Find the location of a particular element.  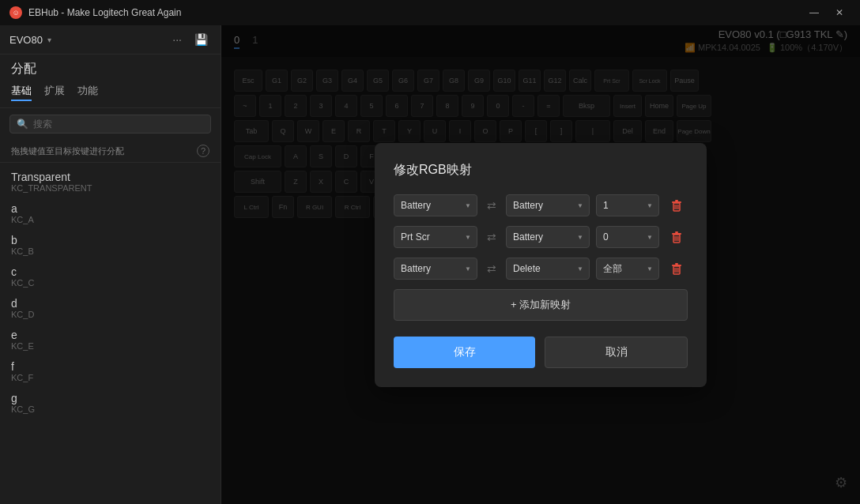

minimize-button: — is located at coordinates (814, 13).